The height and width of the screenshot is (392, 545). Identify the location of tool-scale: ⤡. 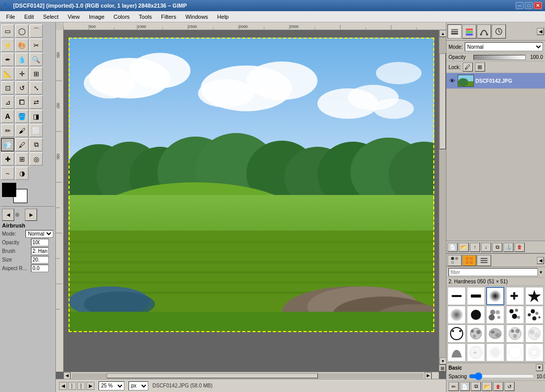
(36, 88).